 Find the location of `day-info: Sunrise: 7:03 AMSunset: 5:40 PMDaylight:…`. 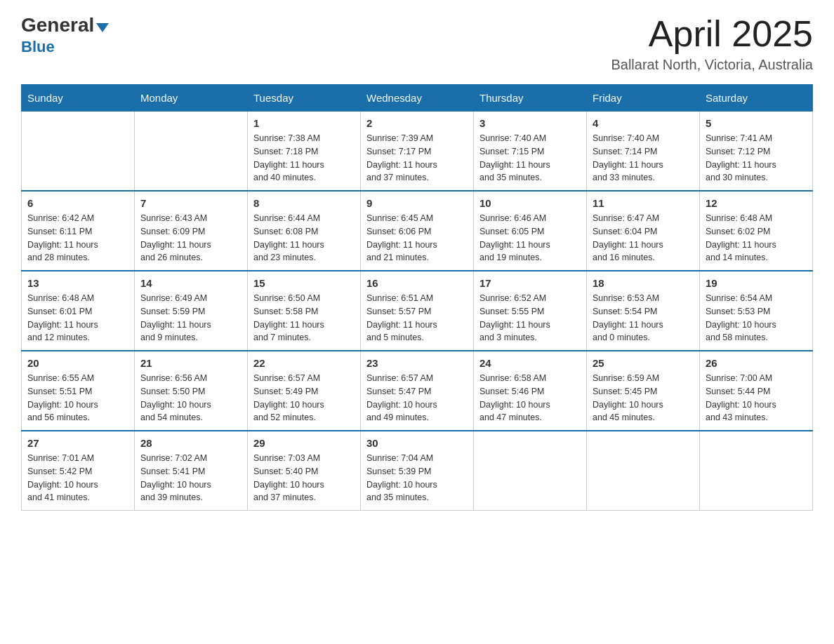

day-info: Sunrise: 7:03 AMSunset: 5:40 PMDaylight:… is located at coordinates (304, 478).